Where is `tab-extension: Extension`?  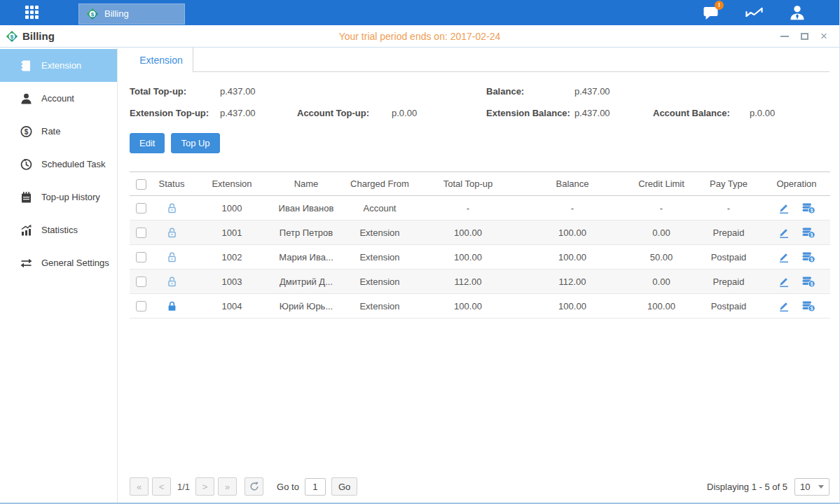 tab-extension: Extension is located at coordinates (161, 60).